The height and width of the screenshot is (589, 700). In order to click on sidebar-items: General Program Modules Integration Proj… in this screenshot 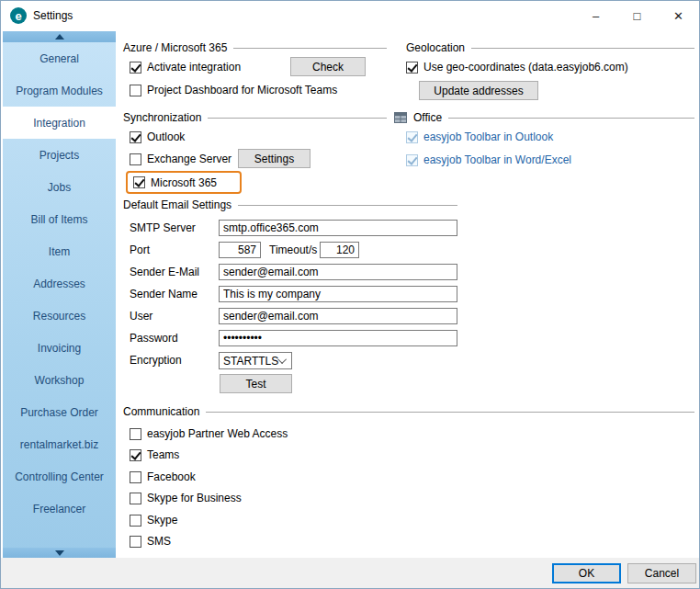, I will do `click(59, 283)`.